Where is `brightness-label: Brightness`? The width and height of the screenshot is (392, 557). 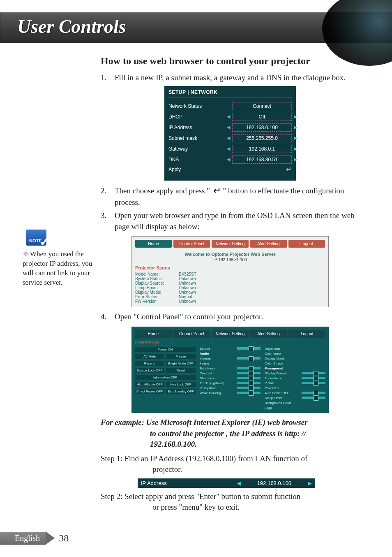 brightness-label: Brightness is located at coordinates (217, 369).